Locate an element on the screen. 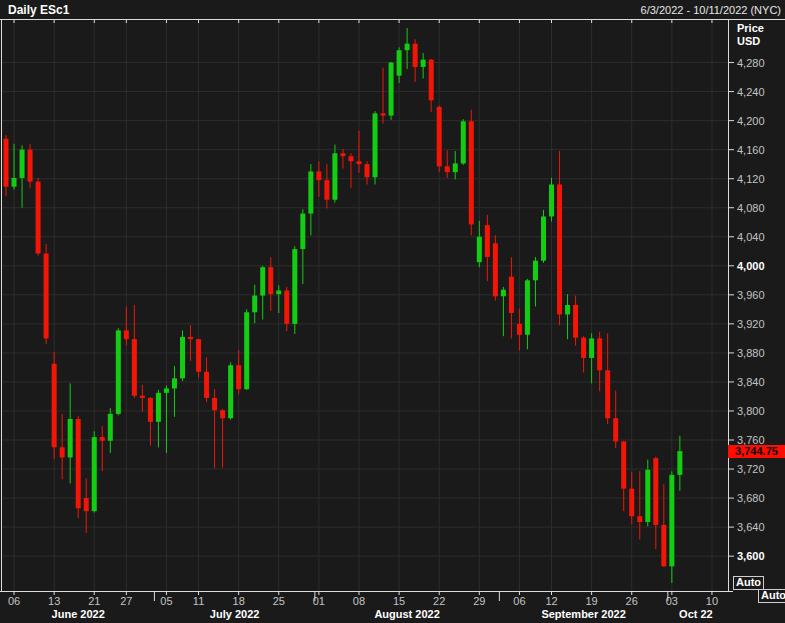  date-tick-label: 27 is located at coordinates (126, 601).